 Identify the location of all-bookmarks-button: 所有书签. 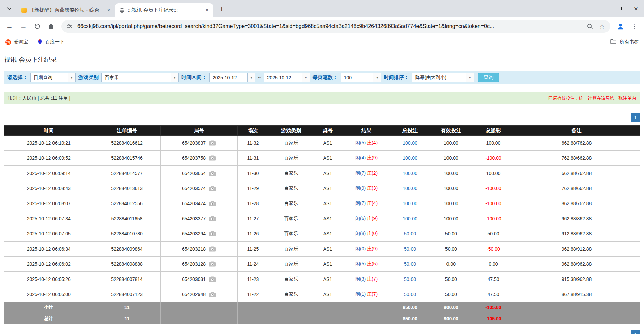
(621, 42).